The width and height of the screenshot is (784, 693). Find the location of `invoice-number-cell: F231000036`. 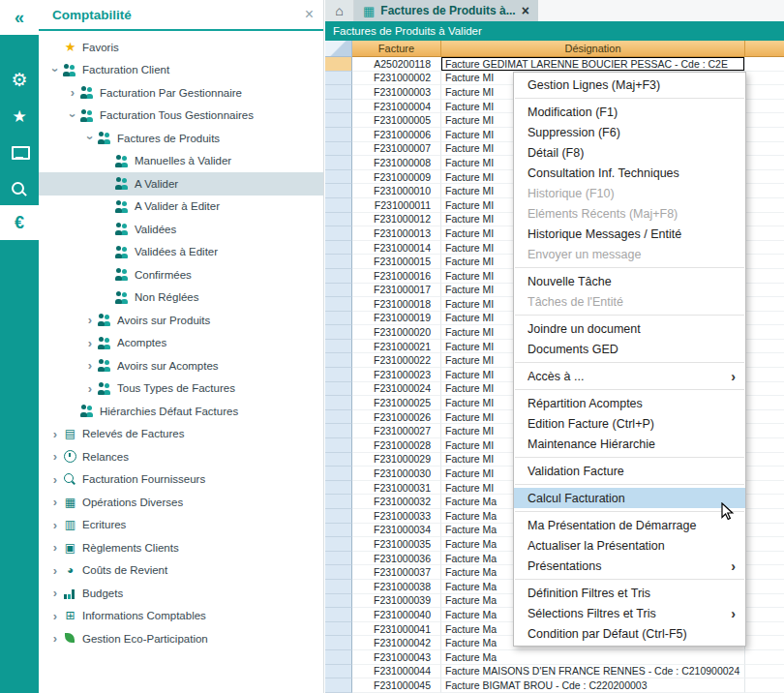

invoice-number-cell: F231000036 is located at coordinates (397, 559).